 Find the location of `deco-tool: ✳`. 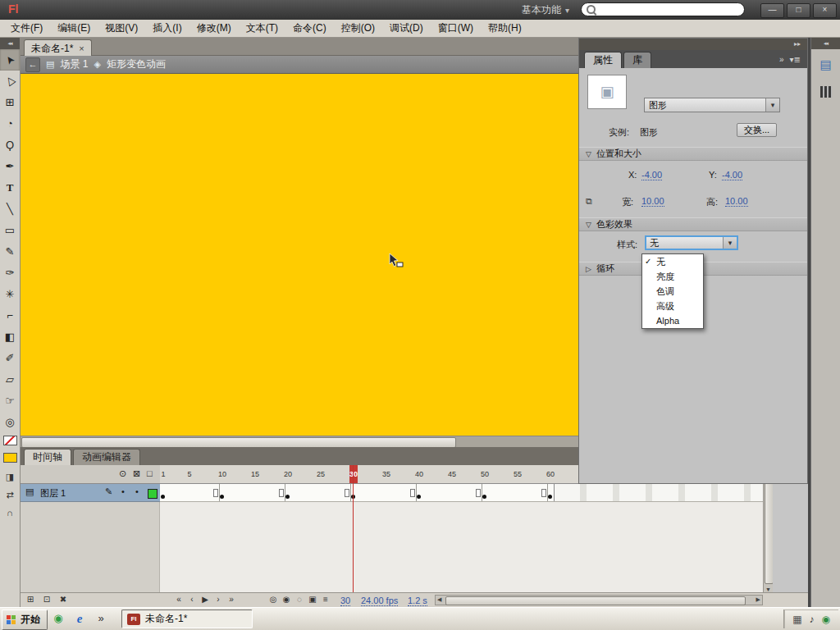

deco-tool: ✳ is located at coordinates (10, 294).